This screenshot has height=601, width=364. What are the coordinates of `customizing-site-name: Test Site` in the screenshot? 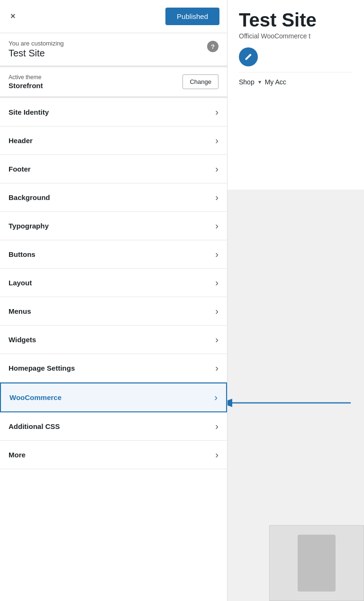 It's located at (36, 53).